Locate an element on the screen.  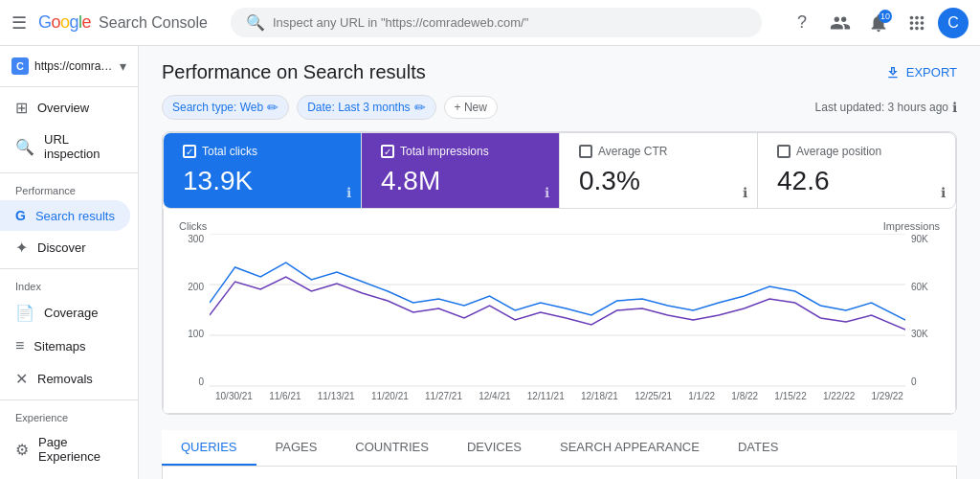
position-checkbox is located at coordinates (784, 151).